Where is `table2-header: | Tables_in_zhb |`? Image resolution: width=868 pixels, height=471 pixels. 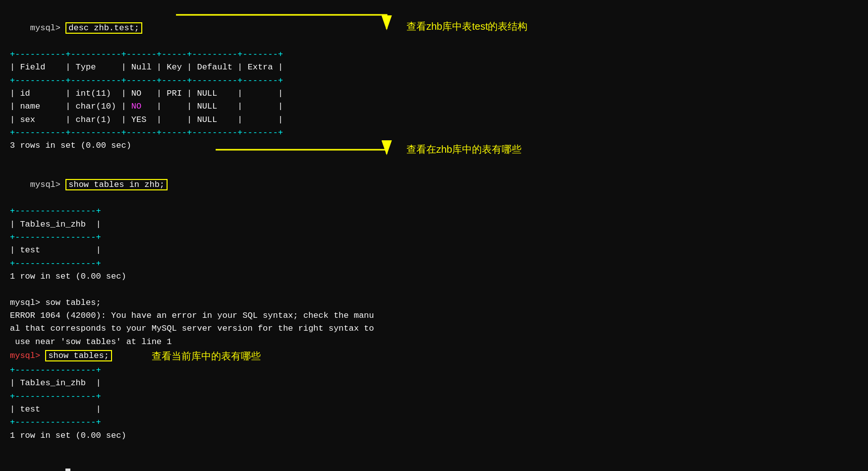
table2-header: | Tables_in_zhb | is located at coordinates (434, 225).